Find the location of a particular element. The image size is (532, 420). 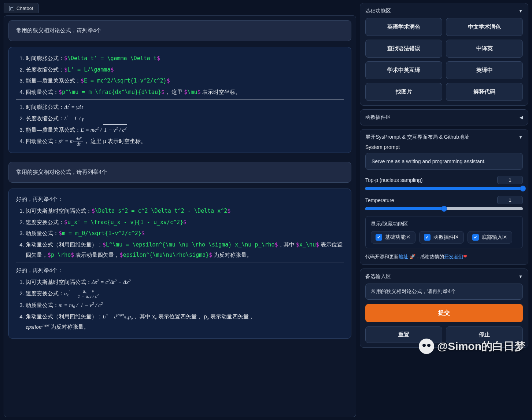

temperature-value: 1 is located at coordinates (510, 200).